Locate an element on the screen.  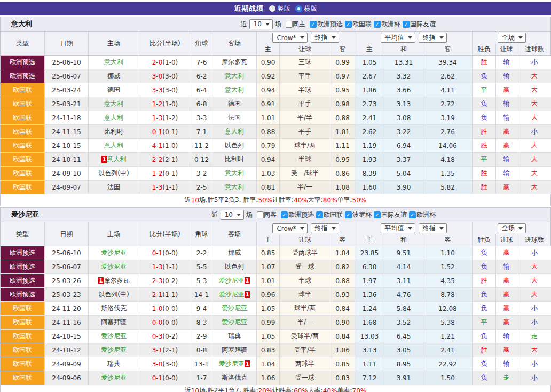
half-time-score: (3-0) is located at coordinates (170, 90).